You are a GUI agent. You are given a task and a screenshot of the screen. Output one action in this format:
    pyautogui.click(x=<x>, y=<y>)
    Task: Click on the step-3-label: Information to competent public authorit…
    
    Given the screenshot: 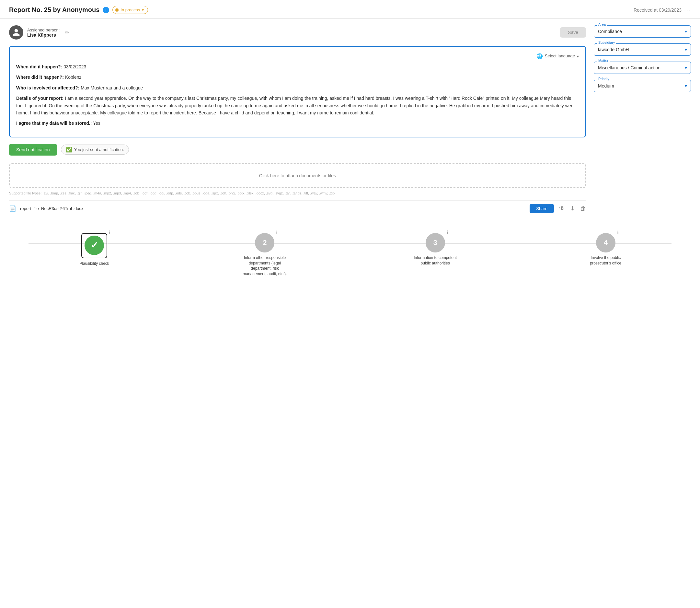 What is the action you would take?
    pyautogui.click(x=435, y=261)
    